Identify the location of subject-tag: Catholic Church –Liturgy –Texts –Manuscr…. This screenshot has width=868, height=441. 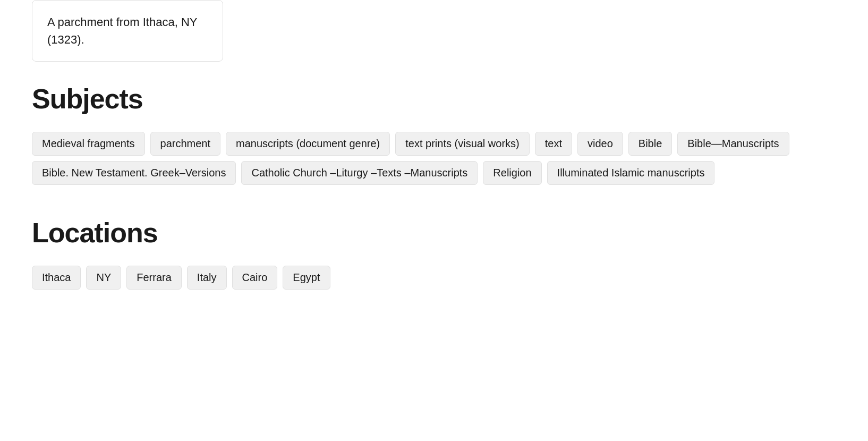
(359, 173).